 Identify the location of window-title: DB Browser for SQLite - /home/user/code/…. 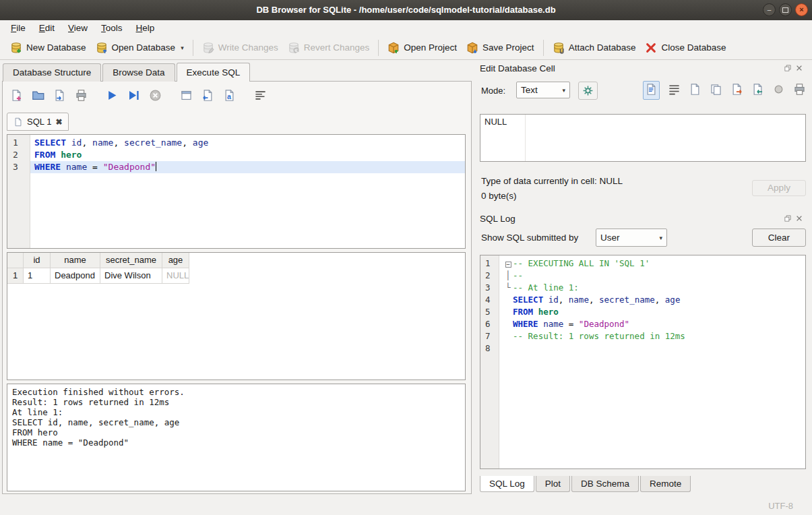
(406, 10).